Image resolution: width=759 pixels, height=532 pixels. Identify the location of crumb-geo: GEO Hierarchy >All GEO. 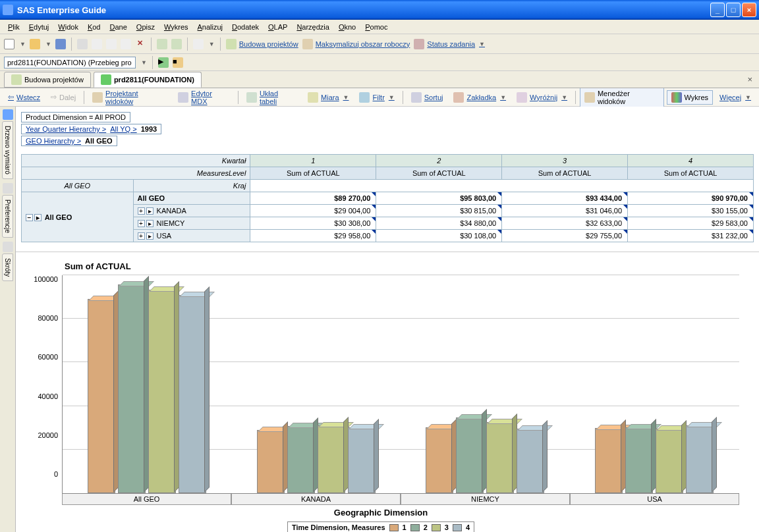
(69, 141).